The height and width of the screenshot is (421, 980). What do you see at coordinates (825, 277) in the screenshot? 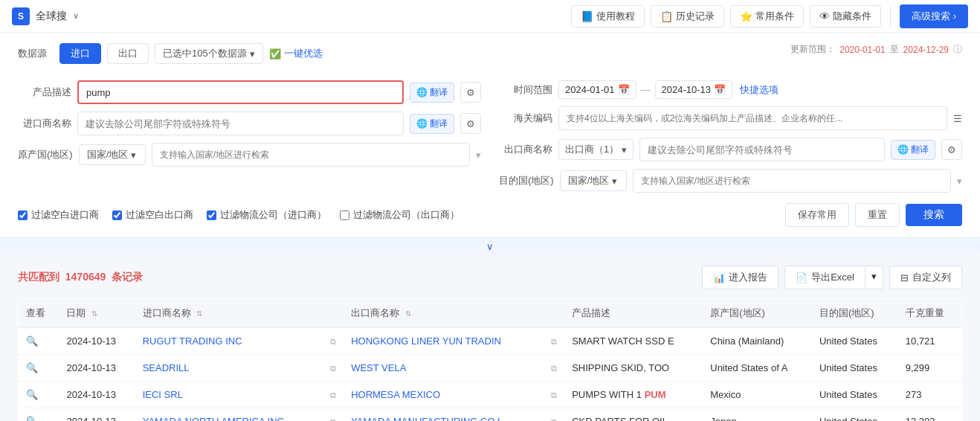
I see `export-excel-button: 📄 导出Excel` at bounding box center [825, 277].